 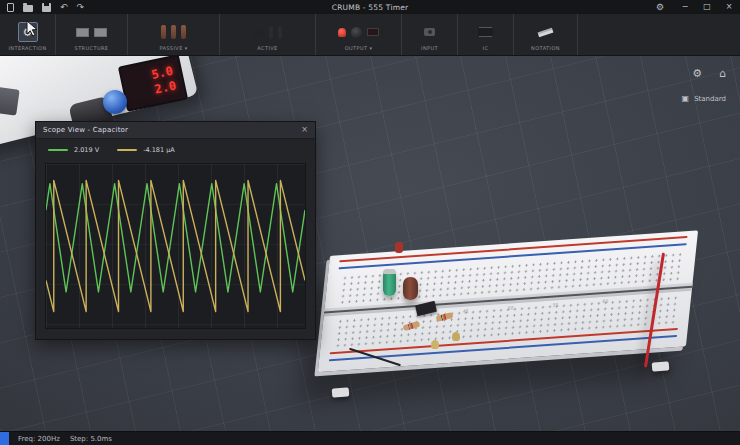 I want to click on toolbar-group-label: PASSIVE, so click(x=170, y=48).